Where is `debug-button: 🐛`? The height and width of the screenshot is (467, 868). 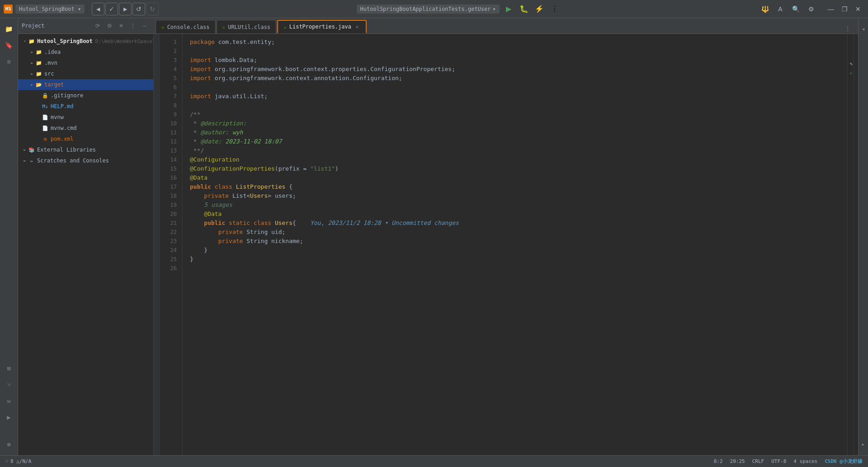
debug-button: 🐛 is located at coordinates (524, 9).